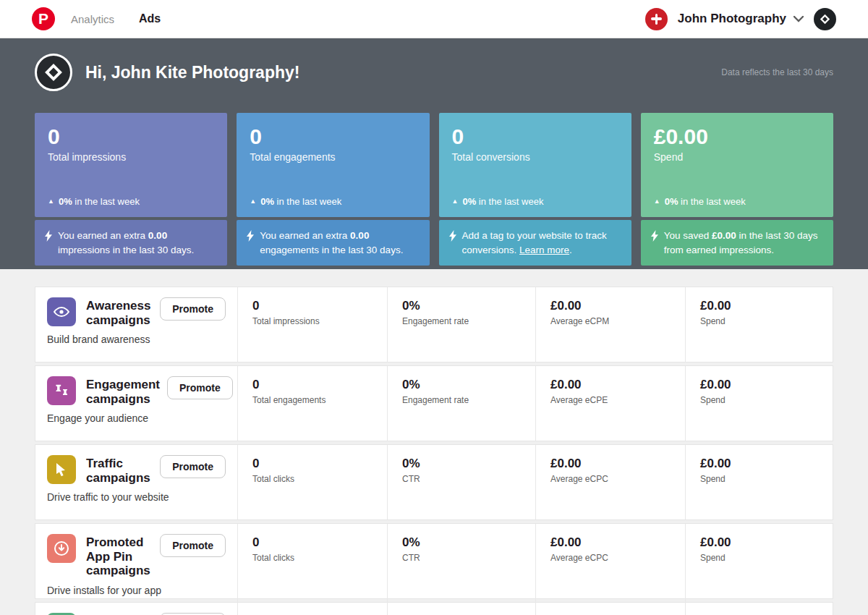 This screenshot has width=868, height=615. I want to click on stat-card-footer: You earned an extra 0.00 engagements in …, so click(333, 243).